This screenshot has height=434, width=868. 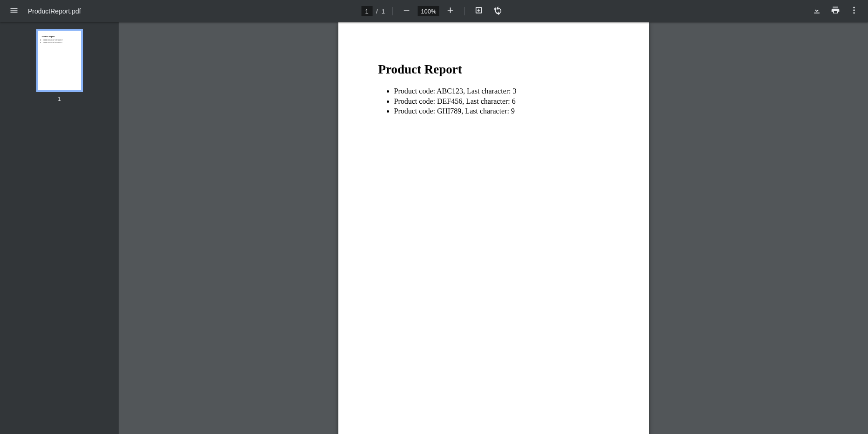 What do you see at coordinates (817, 11) in the screenshot?
I see `download-button` at bounding box center [817, 11].